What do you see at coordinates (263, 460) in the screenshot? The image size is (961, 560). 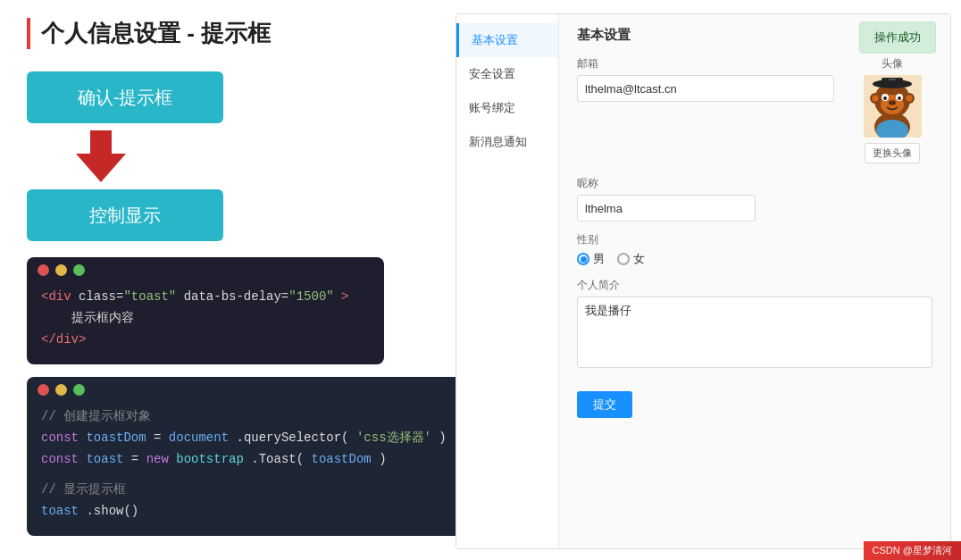 I see `code-line-create-toast: const toast = new bootstrap .Toast( toas…` at bounding box center [263, 460].